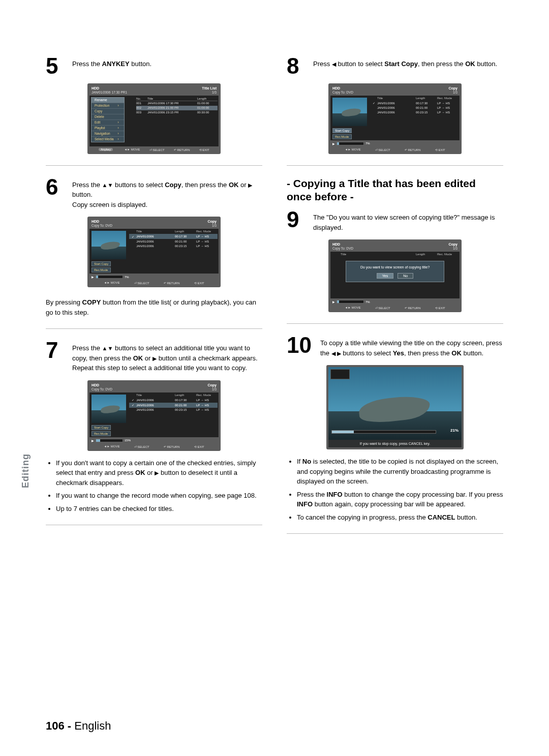  I want to click on step10-bullets: If No is selected, the title to be copie…, so click(395, 489).